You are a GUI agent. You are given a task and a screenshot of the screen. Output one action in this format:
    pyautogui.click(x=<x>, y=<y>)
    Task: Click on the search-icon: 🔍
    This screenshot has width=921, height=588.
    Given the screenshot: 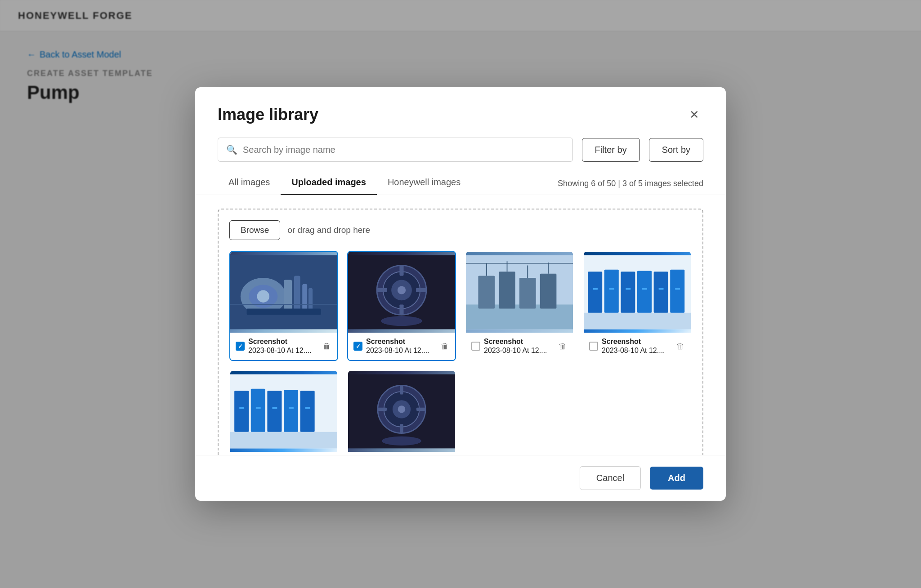 What is the action you would take?
    pyautogui.click(x=232, y=150)
    